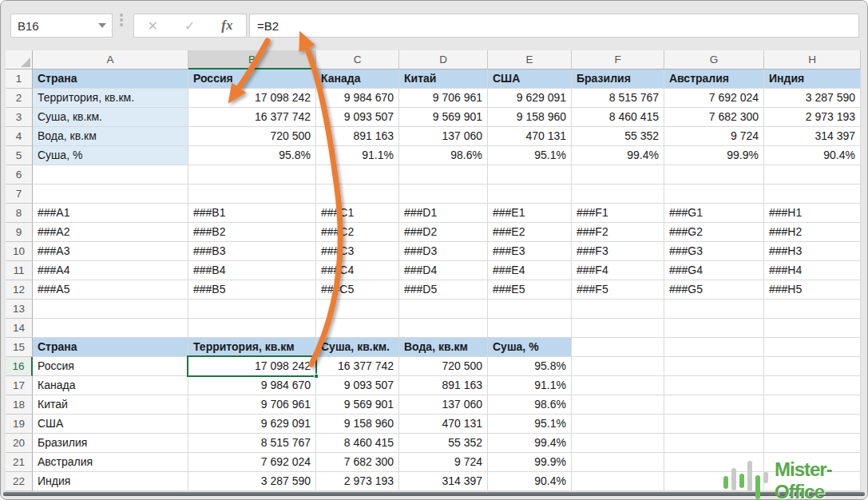 The image size is (868, 500). I want to click on cell-C1: Канада, so click(358, 79).